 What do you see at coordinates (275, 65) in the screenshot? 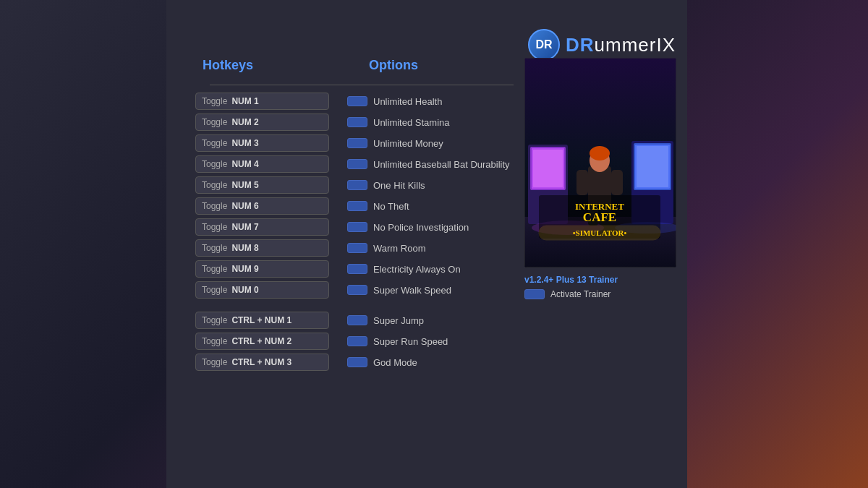
I see `hotkeys-header: Hotkeys` at bounding box center [275, 65].